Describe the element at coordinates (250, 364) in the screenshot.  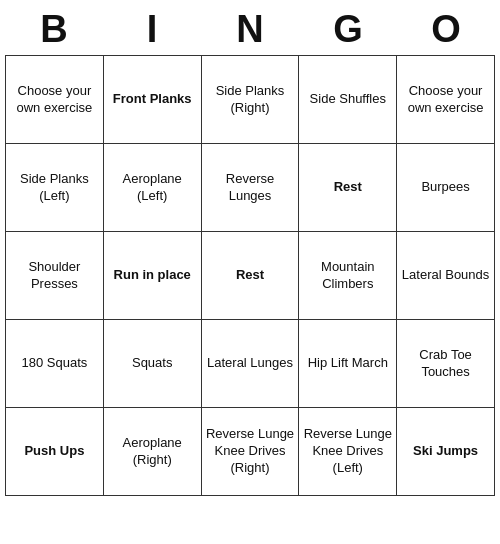
I see `cell-3-2: Lateral Lunges` at that location.